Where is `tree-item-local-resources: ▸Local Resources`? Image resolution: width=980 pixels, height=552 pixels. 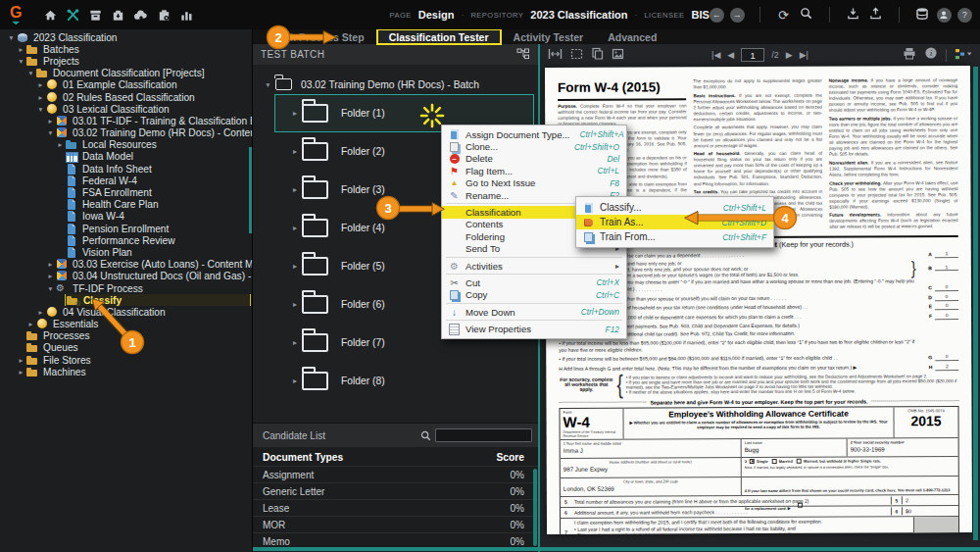 tree-item-local-resources: ▸Local Resources is located at coordinates (125, 145).